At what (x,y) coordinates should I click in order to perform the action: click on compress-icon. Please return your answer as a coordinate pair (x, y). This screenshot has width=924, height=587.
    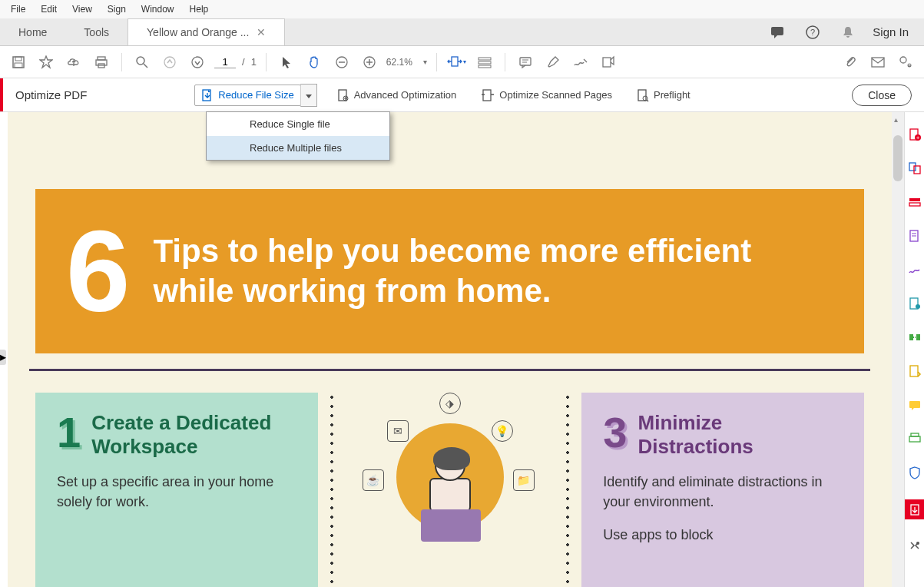
    Looking at the image, I should click on (915, 337).